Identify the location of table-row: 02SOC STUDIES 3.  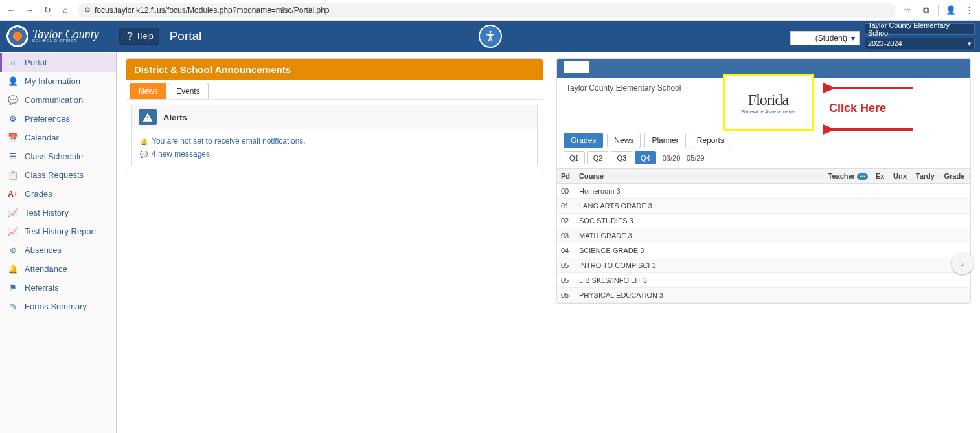
(764, 221).